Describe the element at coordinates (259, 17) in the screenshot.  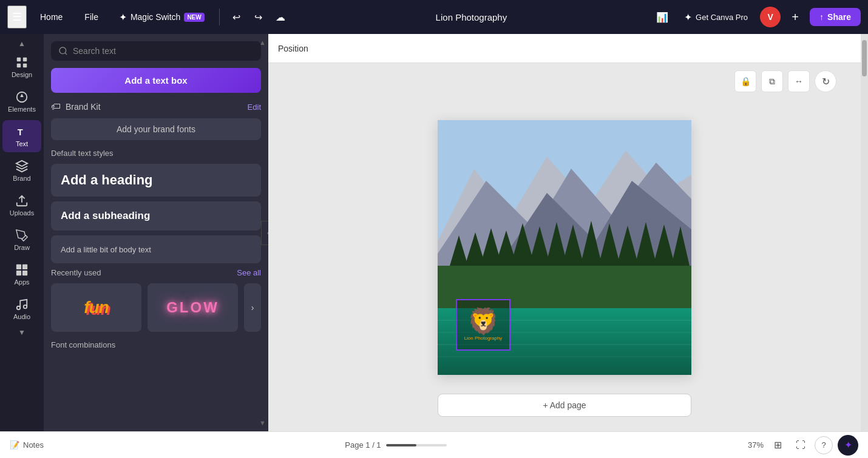
I see `undo-redo-group: ↩ ↪ ☁` at that location.